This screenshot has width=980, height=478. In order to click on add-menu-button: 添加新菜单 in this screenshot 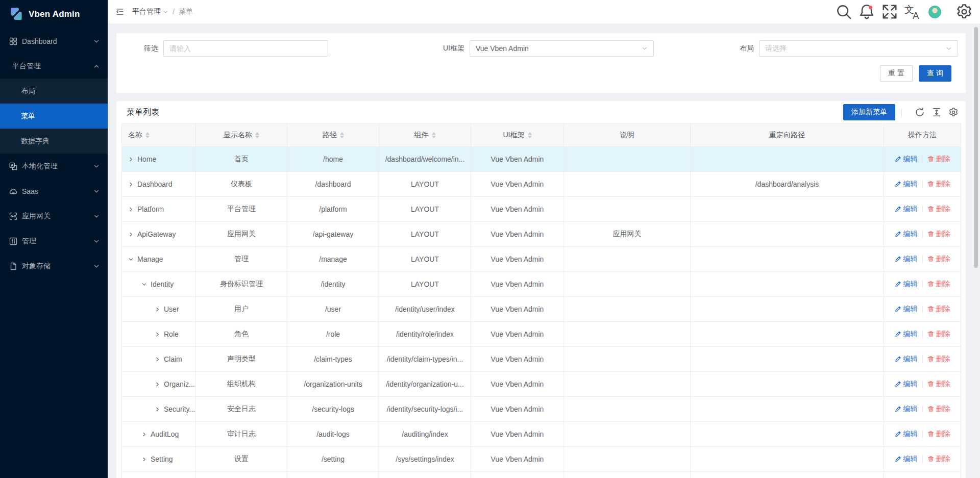, I will do `click(869, 112)`.